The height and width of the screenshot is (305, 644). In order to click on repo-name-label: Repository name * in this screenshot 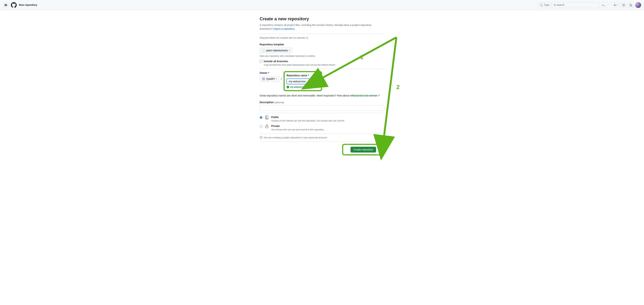, I will do `click(303, 75)`.